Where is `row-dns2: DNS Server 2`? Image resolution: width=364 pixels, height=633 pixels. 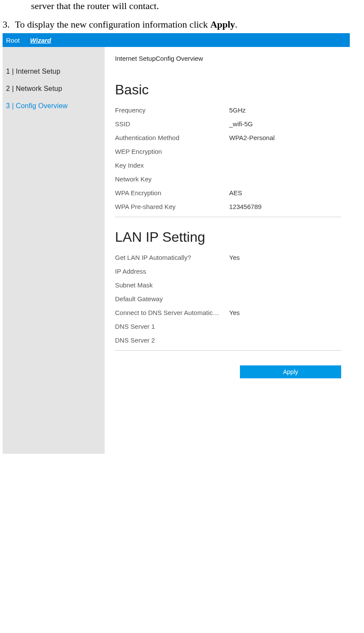 row-dns2: DNS Server 2 is located at coordinates (228, 340).